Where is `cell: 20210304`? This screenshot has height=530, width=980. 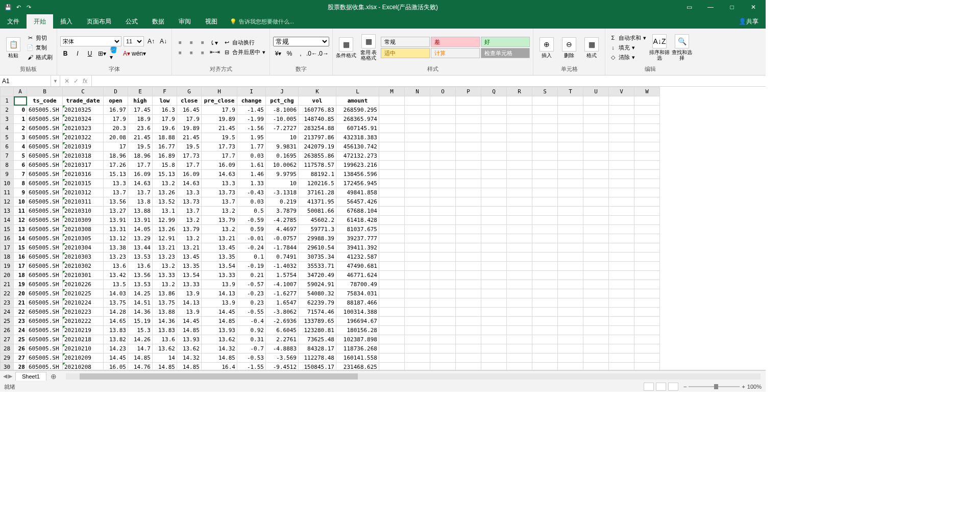
cell: 20210304 is located at coordinates (83, 248).